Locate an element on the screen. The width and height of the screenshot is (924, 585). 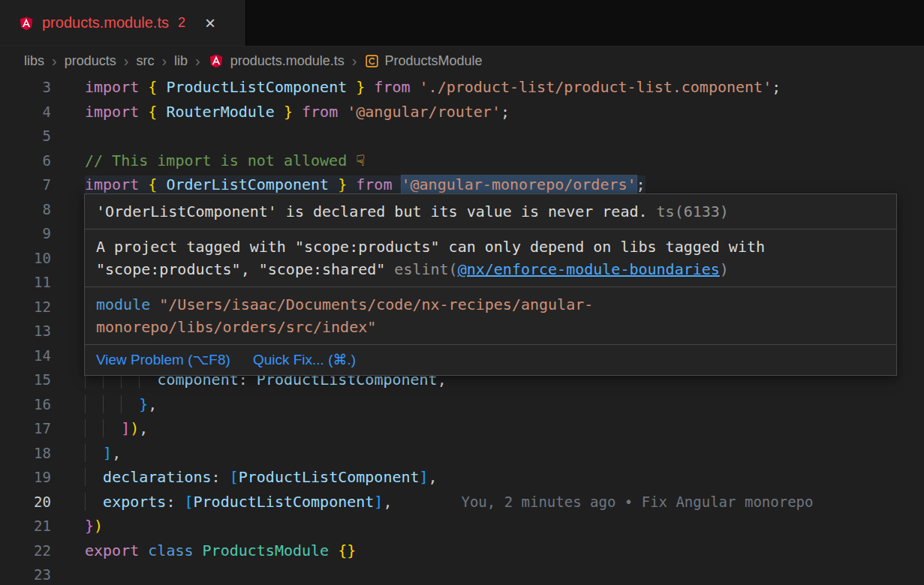
line-number: 8 is located at coordinates (26, 210).